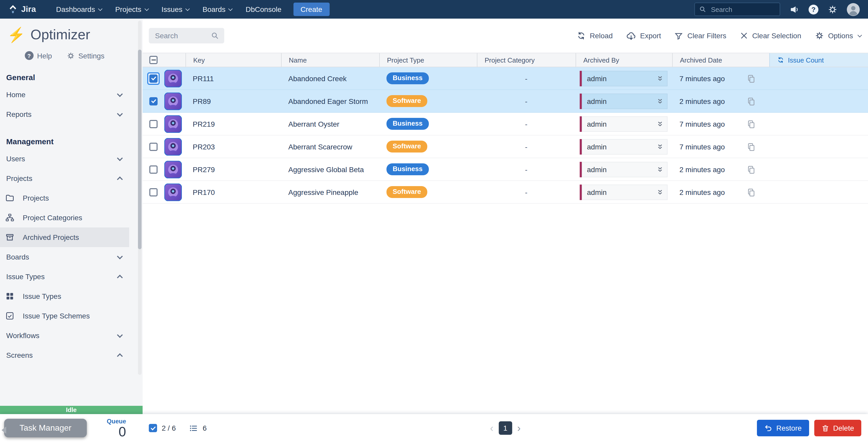 Image resolution: width=868 pixels, height=442 pixels. Describe the element at coordinates (187, 36) in the screenshot. I see `table-search` at that location.